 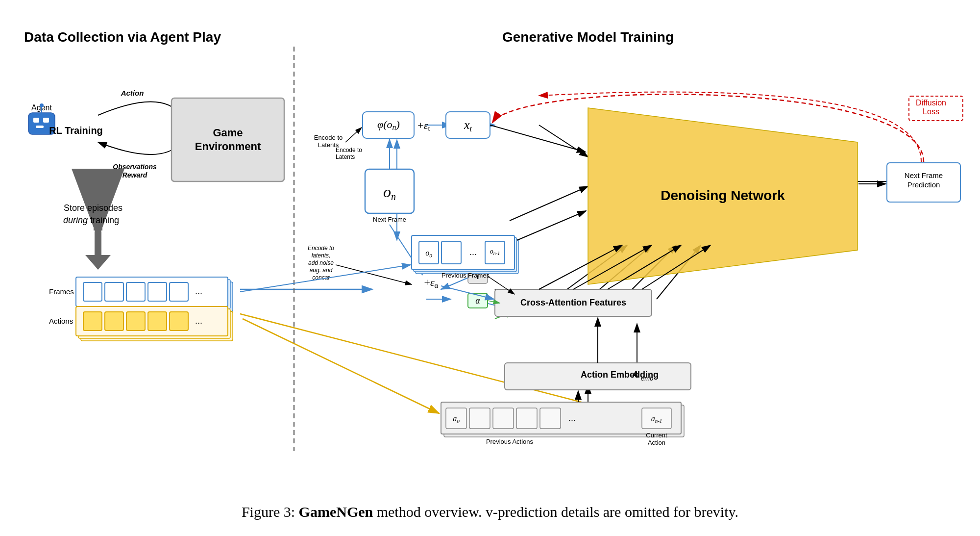 I want to click on svg-text: Previous Actions, so click(x=510, y=441).